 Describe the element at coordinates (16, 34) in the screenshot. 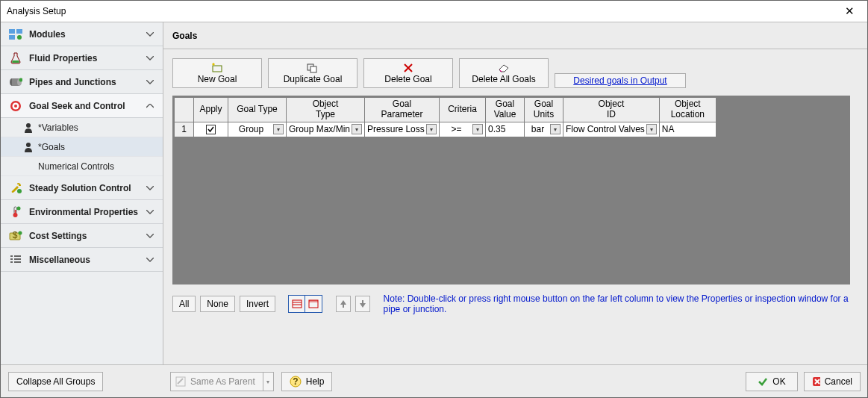

I see `modules-icon` at that location.